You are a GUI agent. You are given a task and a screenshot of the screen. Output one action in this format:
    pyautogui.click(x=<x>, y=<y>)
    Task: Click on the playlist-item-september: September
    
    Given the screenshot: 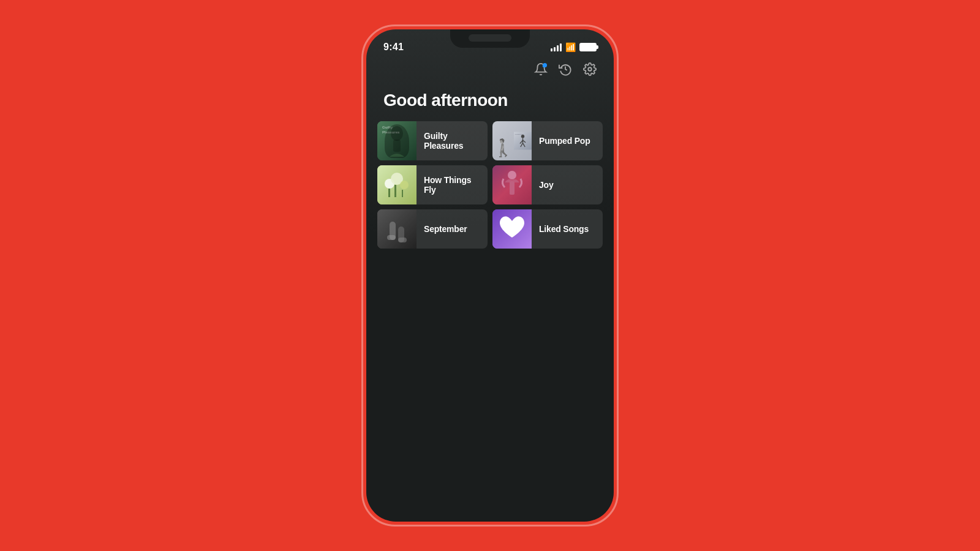 What is the action you would take?
    pyautogui.click(x=432, y=229)
    